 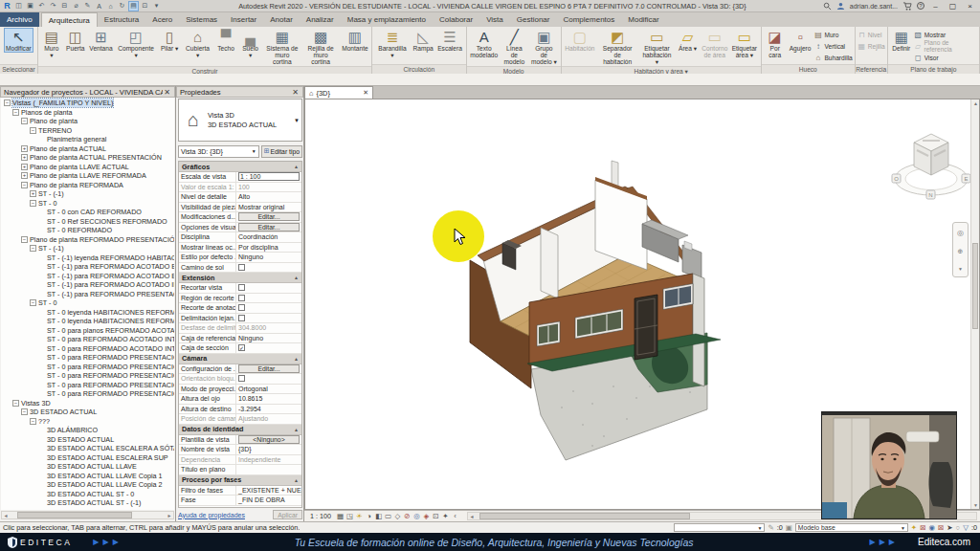 I want to click on tree-item: ST - 0 para REFORMADO ACOTADO INT Co, so click(x=88, y=349).